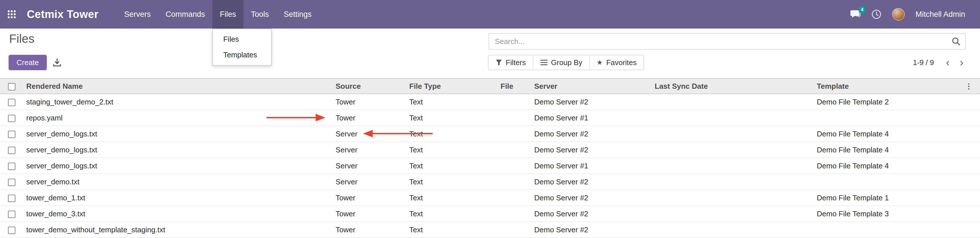  What do you see at coordinates (566, 62) in the screenshot?
I see `search-options: Filters Group By ★ Favorites` at bounding box center [566, 62].